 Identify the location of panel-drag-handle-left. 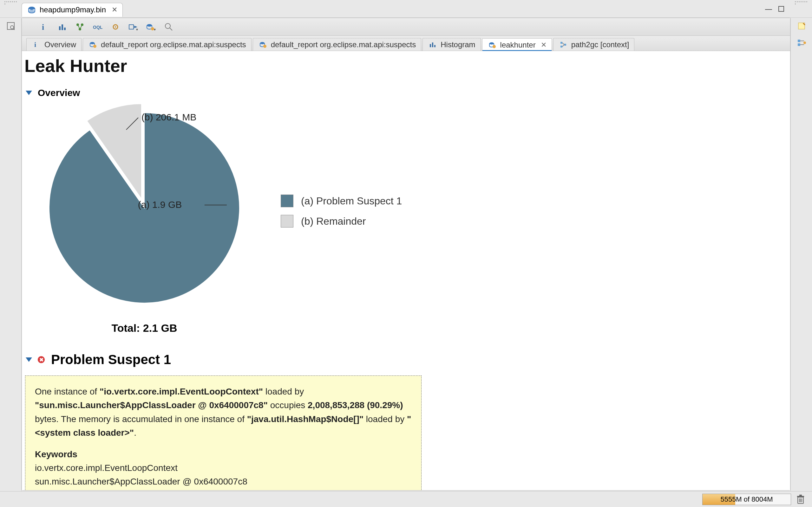
(11, 9).